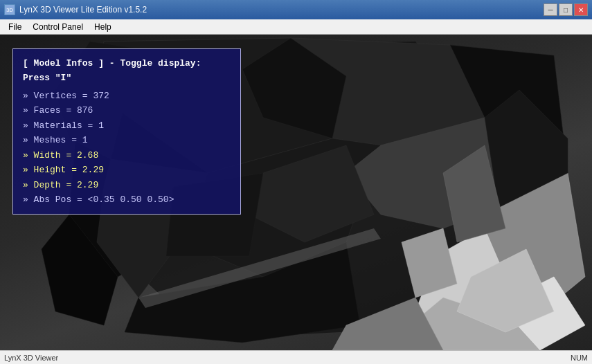 The width and height of the screenshot is (592, 364). Describe the element at coordinates (581, 10) in the screenshot. I see `close-button: ✕` at that location.